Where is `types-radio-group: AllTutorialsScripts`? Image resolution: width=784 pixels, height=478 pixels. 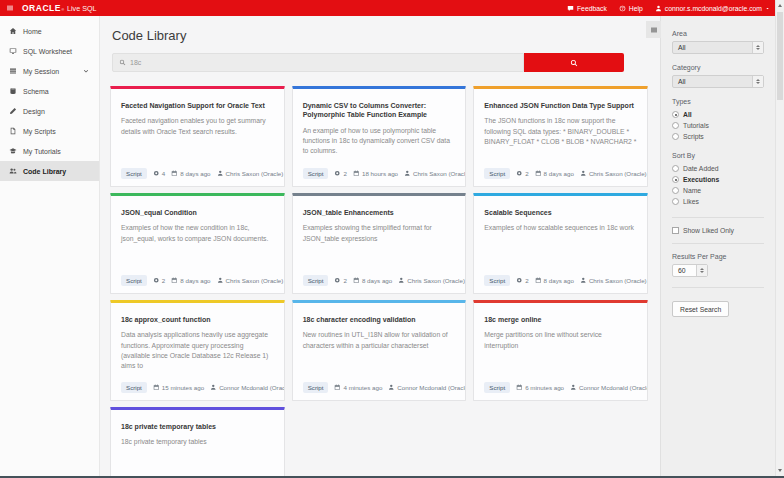 types-radio-group: AllTutorialsScripts is located at coordinates (718, 126).